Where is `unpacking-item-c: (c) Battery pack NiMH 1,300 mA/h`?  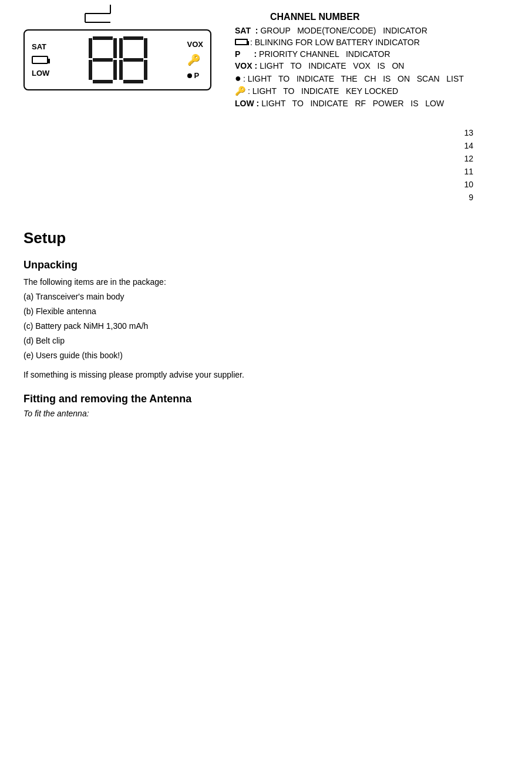 unpacking-item-c: (c) Battery pack NiMH 1,300 mA/h is located at coordinates (266, 327).